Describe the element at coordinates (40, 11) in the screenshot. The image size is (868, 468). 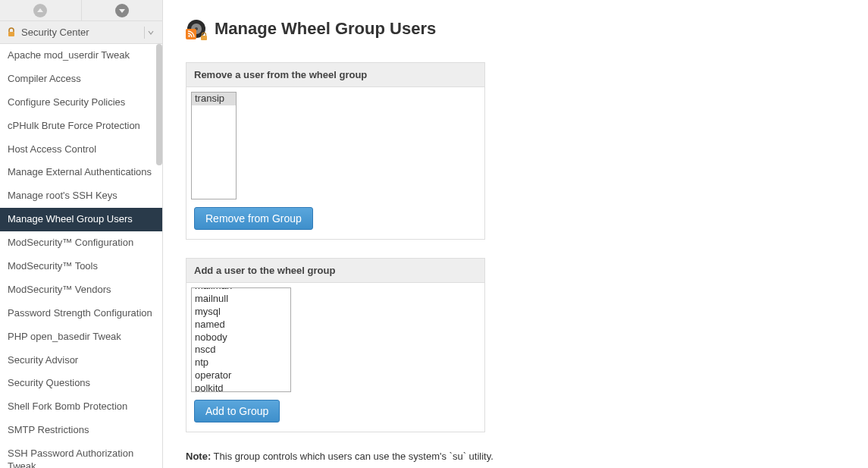
I see `arrow-up-icon` at that location.